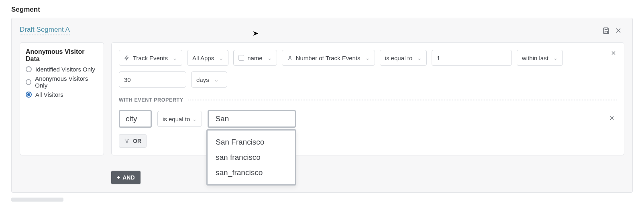 Image resolution: width=644 pixels, height=204 pixels. I want to click on comparator-label: is equal to, so click(399, 58).